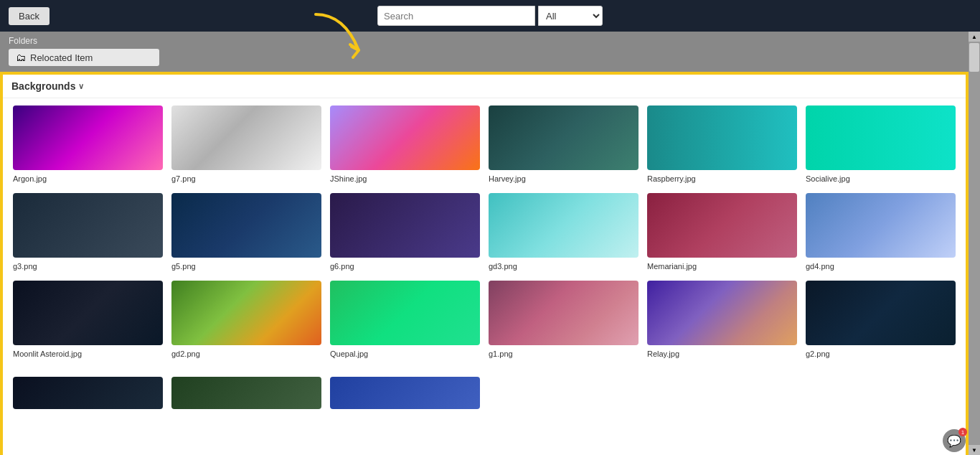  What do you see at coordinates (881, 145) in the screenshot?
I see `image-card-socialive: Socialive.jpg` at bounding box center [881, 145].